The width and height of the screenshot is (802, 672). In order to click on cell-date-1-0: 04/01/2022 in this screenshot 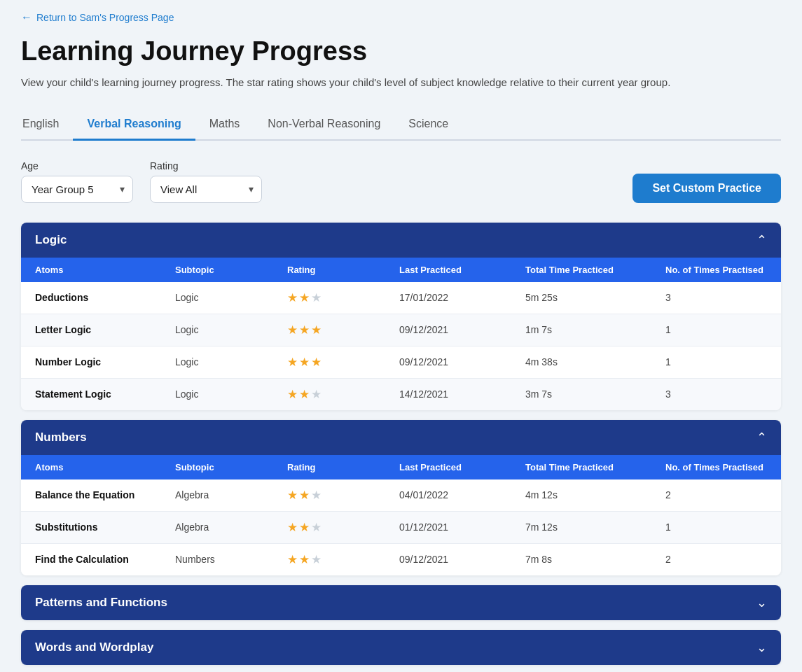, I will do `click(462, 495)`.